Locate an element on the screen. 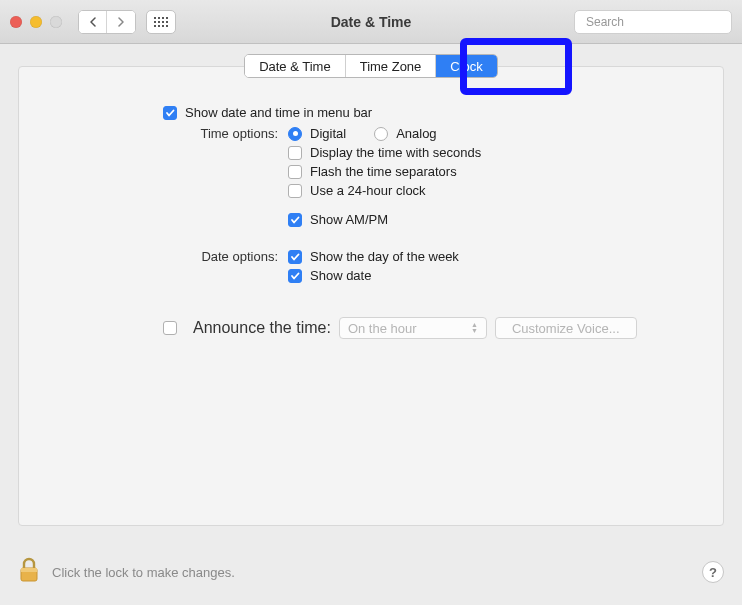 This screenshot has height=605, width=742. announce-interval-select: On the hour ▲▼ is located at coordinates (413, 328).